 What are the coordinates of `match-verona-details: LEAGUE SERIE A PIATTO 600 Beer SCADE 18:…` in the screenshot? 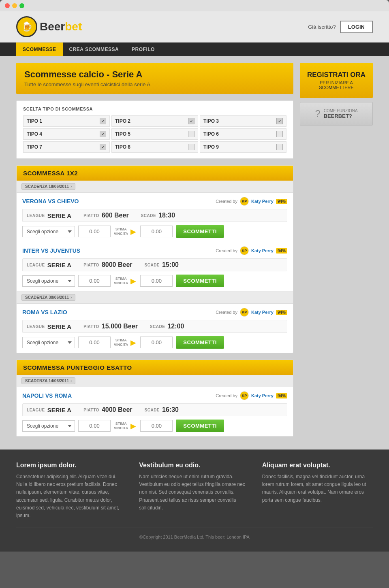 It's located at (155, 215).